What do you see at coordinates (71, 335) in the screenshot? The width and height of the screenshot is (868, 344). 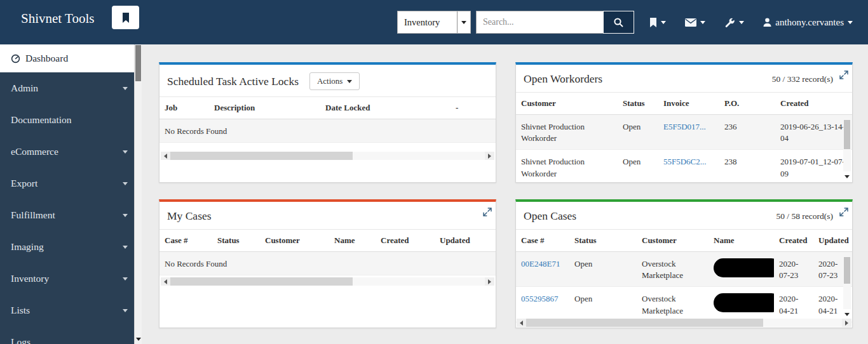 I see `sidebar-item-logs: Logs` at bounding box center [71, 335].